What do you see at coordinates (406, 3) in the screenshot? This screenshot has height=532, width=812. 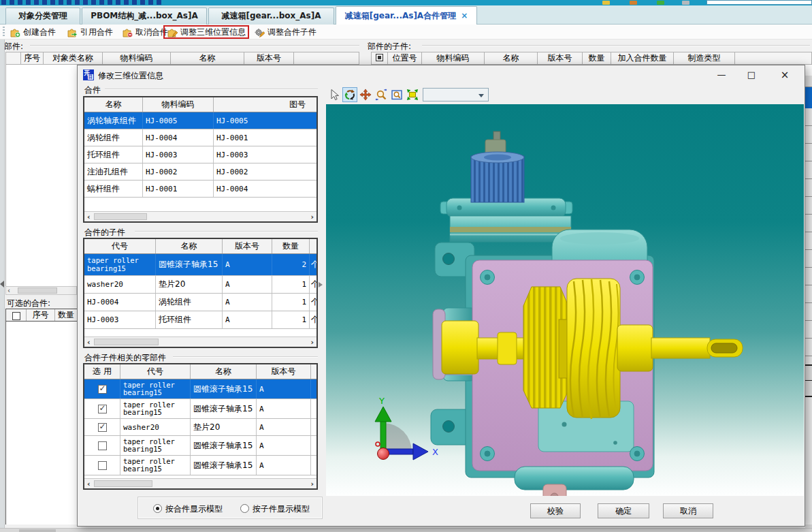 I see `window-titlebar` at bounding box center [406, 3].